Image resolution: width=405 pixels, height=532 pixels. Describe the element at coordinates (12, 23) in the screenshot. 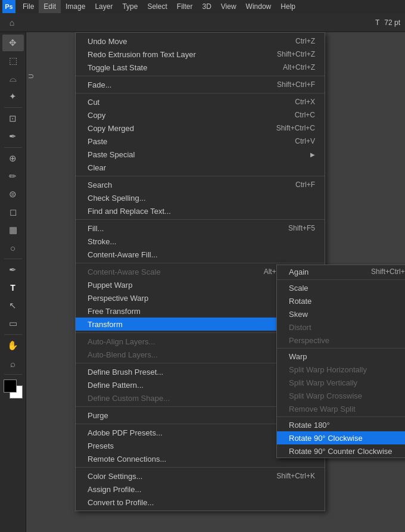

I see `home-icon: ⌂` at that location.